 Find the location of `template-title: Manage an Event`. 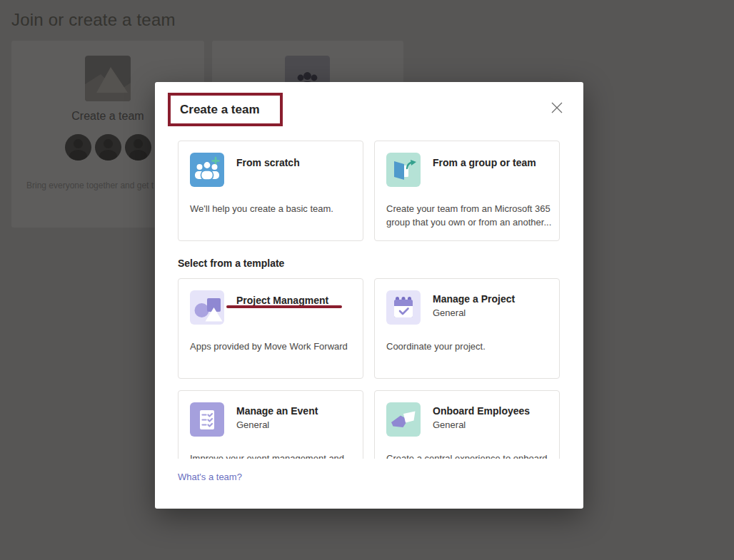

template-title: Manage an Event is located at coordinates (277, 411).